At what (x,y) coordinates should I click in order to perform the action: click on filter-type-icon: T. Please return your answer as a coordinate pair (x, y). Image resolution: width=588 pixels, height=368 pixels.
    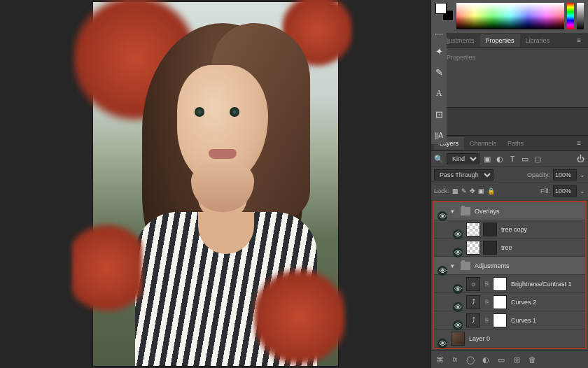
    Looking at the image, I should click on (512, 159).